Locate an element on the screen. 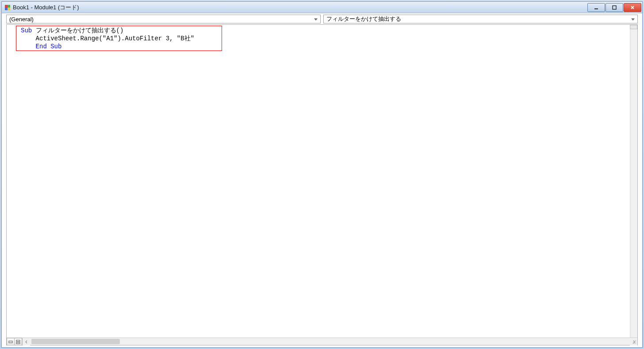 This screenshot has height=349, width=644. procedure-view-button is located at coordinates (11, 342).